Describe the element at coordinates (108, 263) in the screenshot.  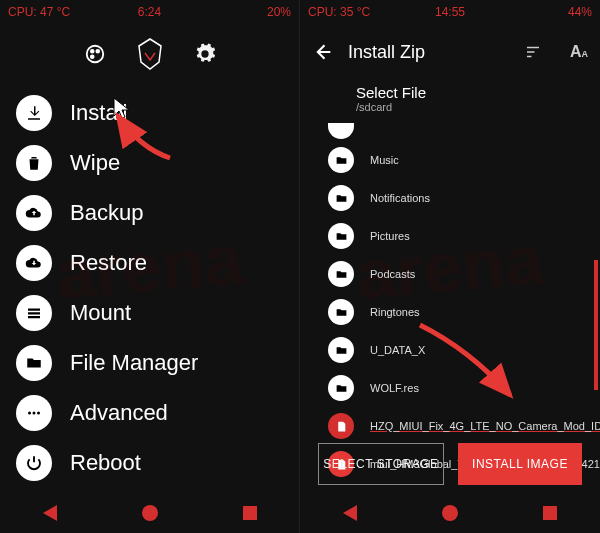
I see `menu-label: Restore` at that location.